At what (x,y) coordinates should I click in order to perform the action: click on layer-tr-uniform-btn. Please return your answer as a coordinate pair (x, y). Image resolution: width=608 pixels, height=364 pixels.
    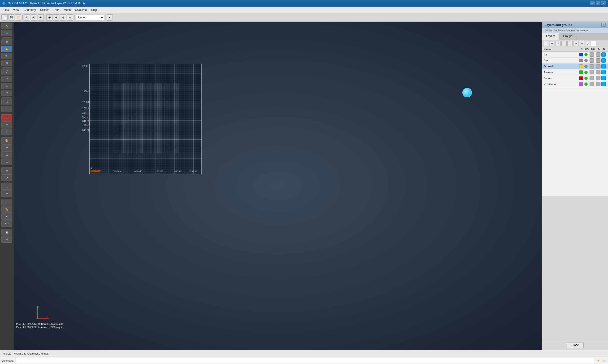
    Looking at the image, I should click on (598, 84).